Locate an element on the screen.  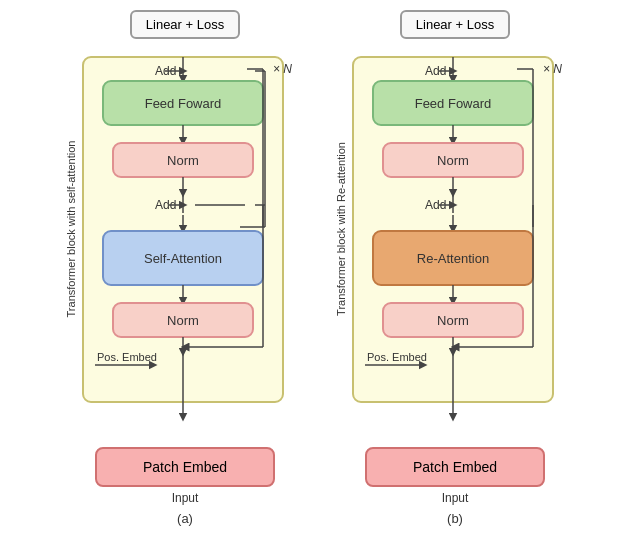
patch-embed-box-b: Patch Embed is located at coordinates (455, 467).